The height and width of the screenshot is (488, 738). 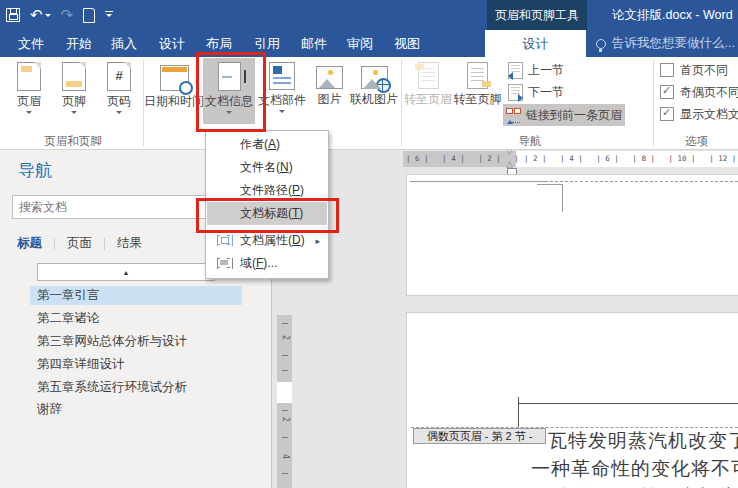 What do you see at coordinates (536, 92) in the screenshot?
I see `next-section-button: 下一节` at bounding box center [536, 92].